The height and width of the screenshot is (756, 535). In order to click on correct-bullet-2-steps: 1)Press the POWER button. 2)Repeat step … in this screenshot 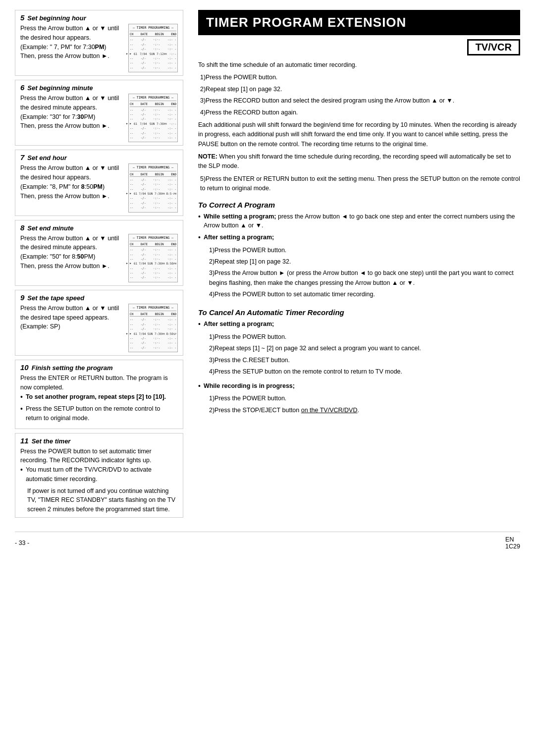, I will do `click(359, 273)`.